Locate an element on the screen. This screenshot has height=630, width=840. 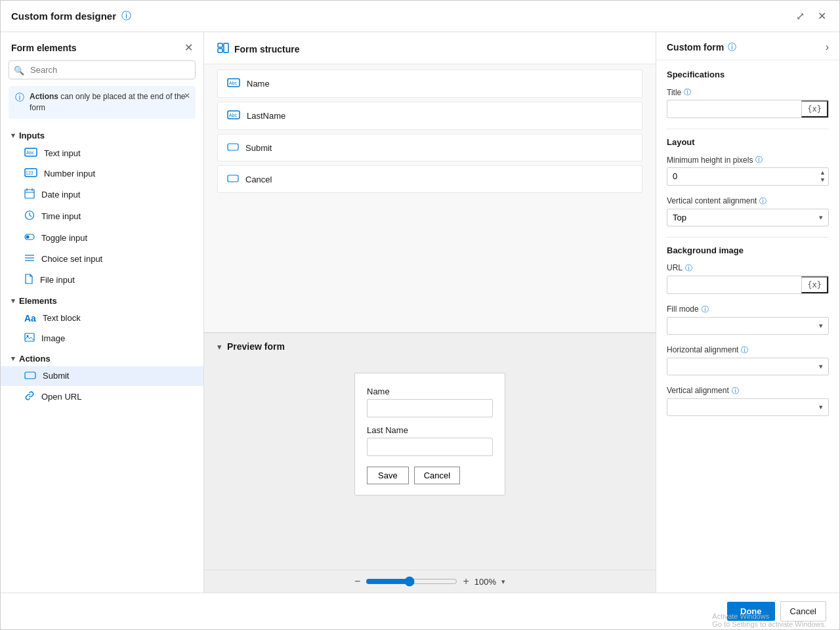
url-label-text: URL is located at coordinates (675, 268).